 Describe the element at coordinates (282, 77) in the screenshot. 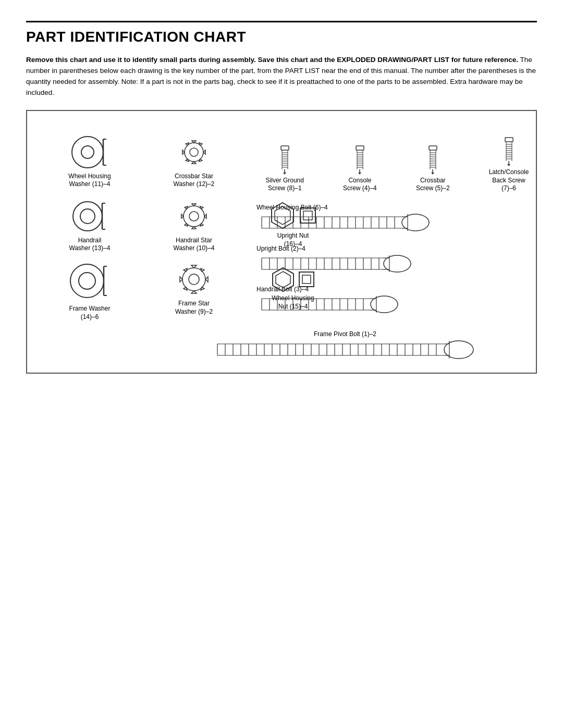

I see `intro-text: Remove this chart and use it to identify…` at that location.